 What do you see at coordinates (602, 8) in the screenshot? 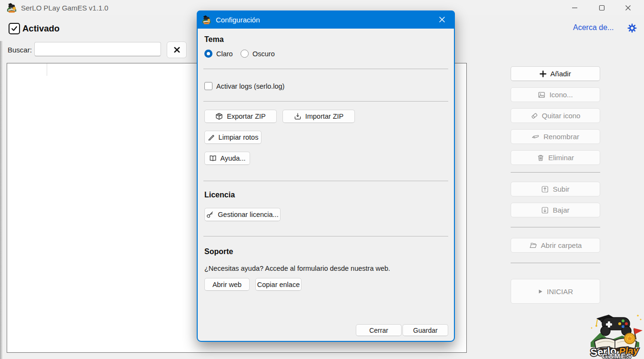
I see `maximize-button` at bounding box center [602, 8].